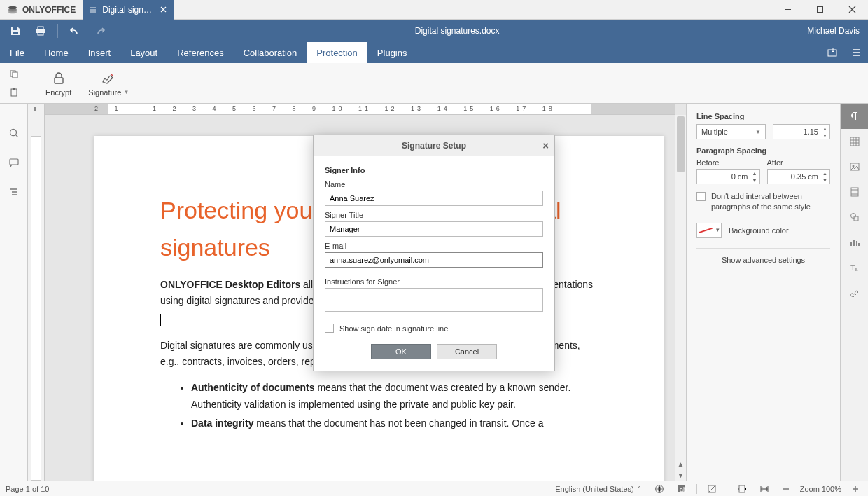 The image size is (868, 496). I want to click on text-cursor, so click(161, 320).